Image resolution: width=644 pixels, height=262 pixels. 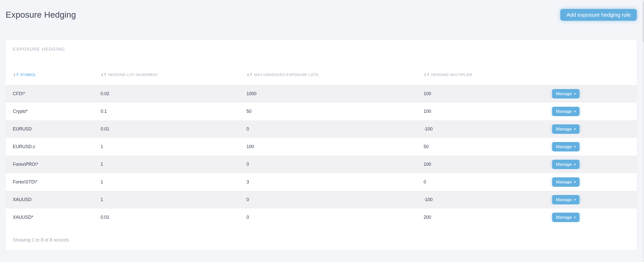 What do you see at coordinates (321, 217) in the screenshot?
I see `table-row: XAUUSD* 0.01 0 200 Manage ▾` at bounding box center [321, 217].